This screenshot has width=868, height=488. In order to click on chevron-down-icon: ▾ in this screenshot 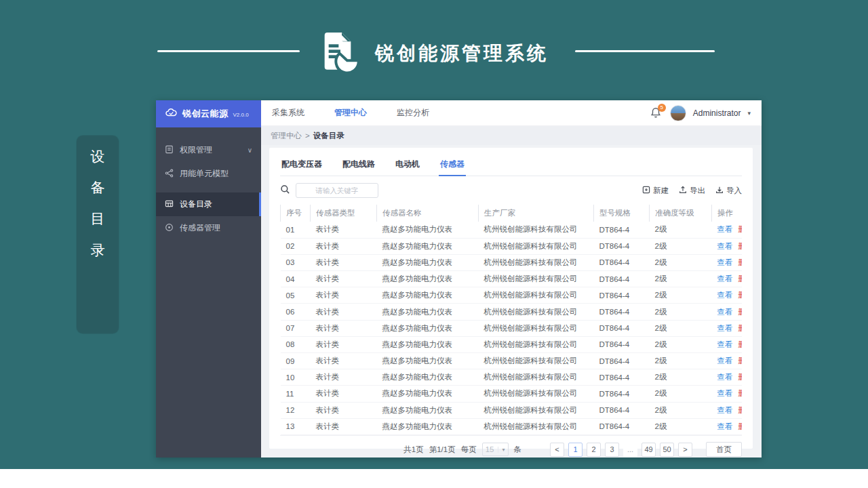, I will do `click(749, 113)`.